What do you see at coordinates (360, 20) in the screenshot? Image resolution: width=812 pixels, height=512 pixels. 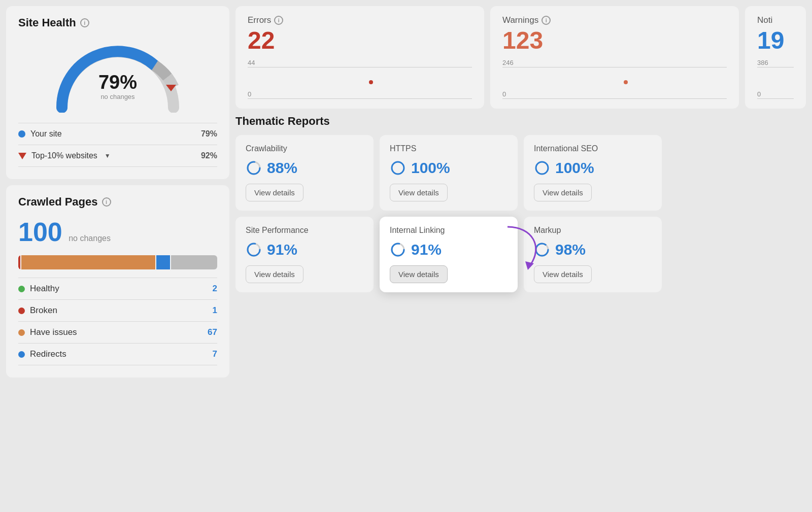 I see `errors-label: Errors i` at bounding box center [360, 20].